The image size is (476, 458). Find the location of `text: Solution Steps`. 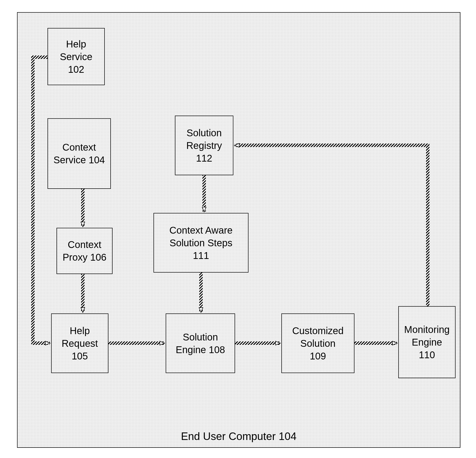

text: Solution Steps is located at coordinates (201, 243).